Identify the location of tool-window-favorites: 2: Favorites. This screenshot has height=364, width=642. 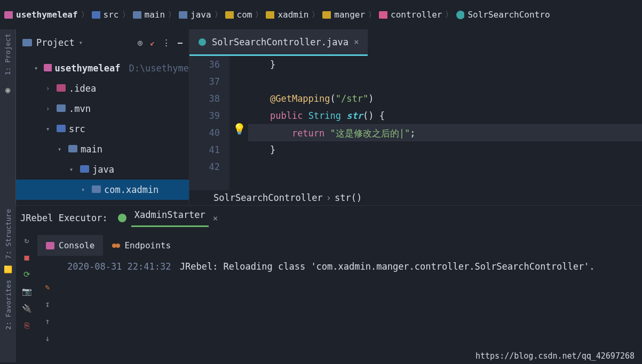
(9, 305).